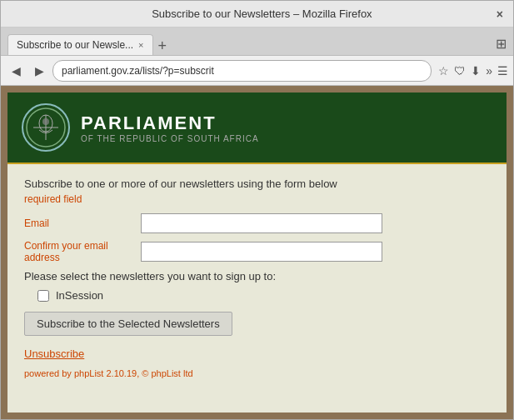 The height and width of the screenshot is (420, 514). I want to click on window-close-button: ×, so click(500, 14).